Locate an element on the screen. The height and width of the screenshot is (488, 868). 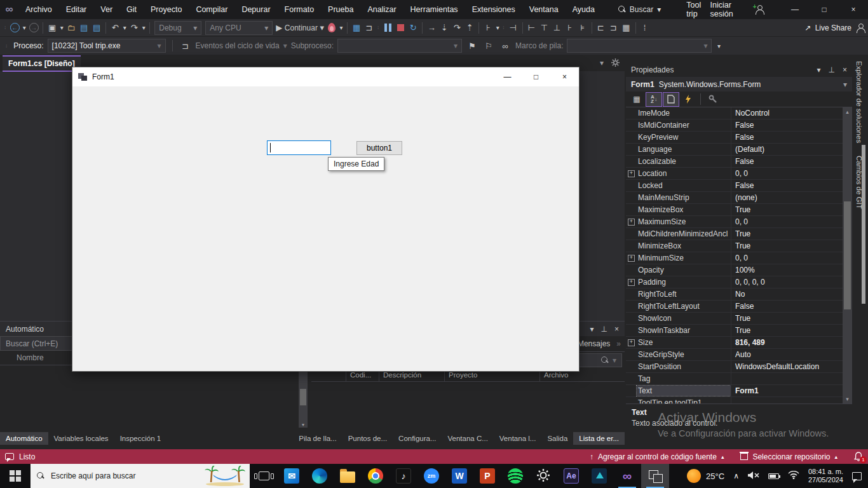
process-dropdown: [10232] Tool trip.exe▾ is located at coordinates (107, 46).